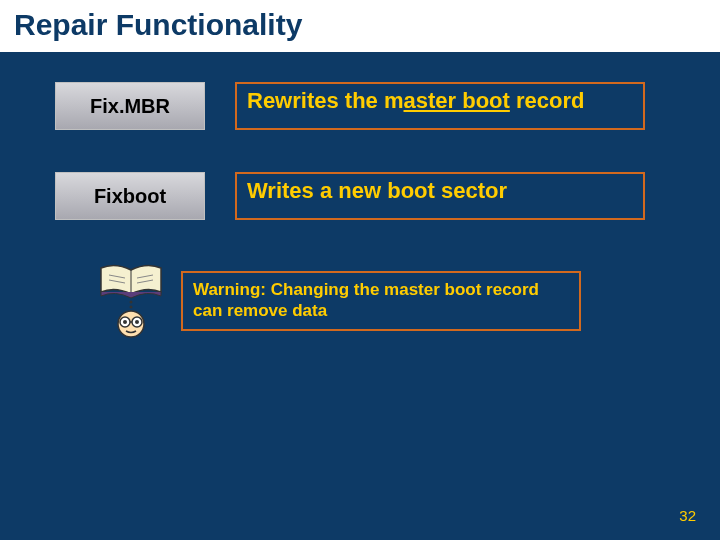  I want to click on reader-clipart-icon, so click(131, 301).